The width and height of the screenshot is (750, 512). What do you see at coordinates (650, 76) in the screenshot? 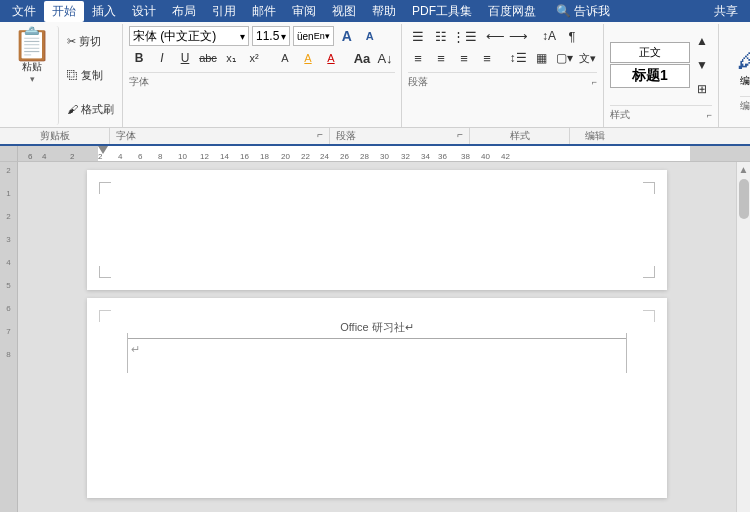
I see `style-heading1: 标题1` at bounding box center [650, 76].